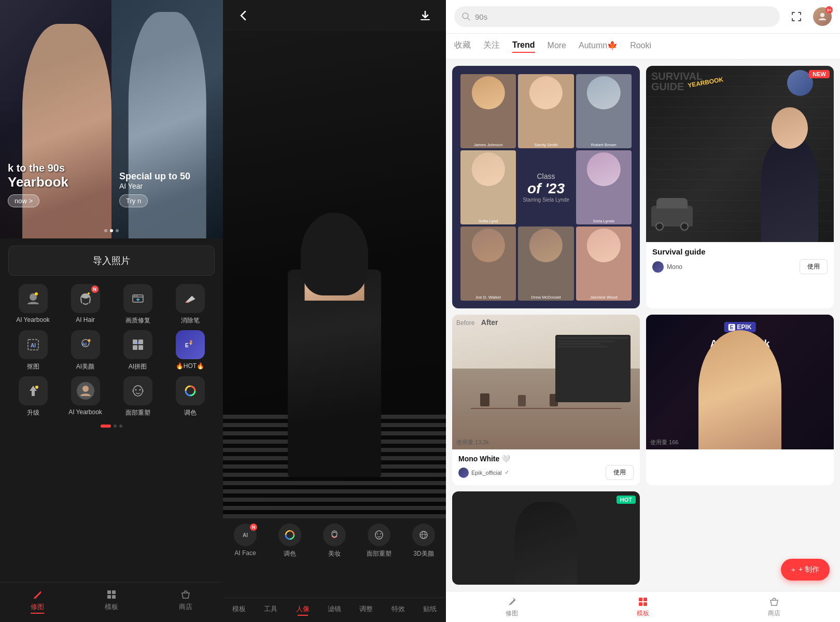  What do you see at coordinates (545, 188) in the screenshot?
I see `class-of-text: Class of '23 Starring Siela Lynde` at bounding box center [545, 188].